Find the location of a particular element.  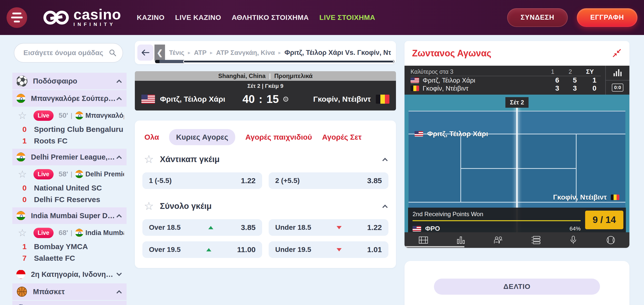

widget-tab-bar is located at coordinates (517, 240).